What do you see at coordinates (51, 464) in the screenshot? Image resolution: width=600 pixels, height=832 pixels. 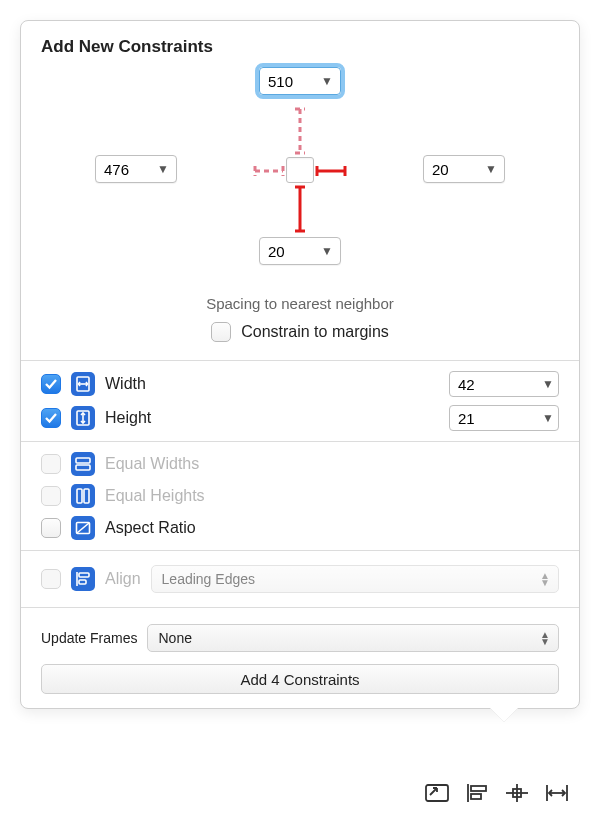 I see `equal-widths-checkbox` at bounding box center [51, 464].